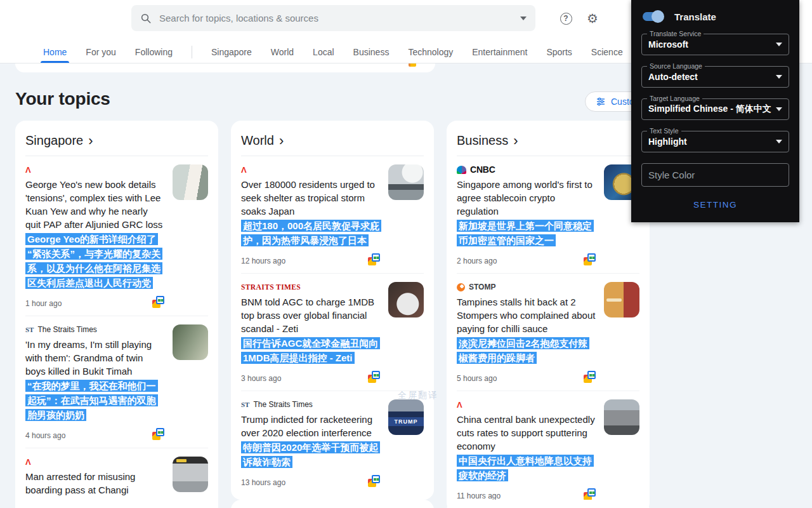 The height and width of the screenshot is (508, 812). What do you see at coordinates (412, 65) in the screenshot?
I see `translate-icon-remnant` at bounding box center [412, 65].